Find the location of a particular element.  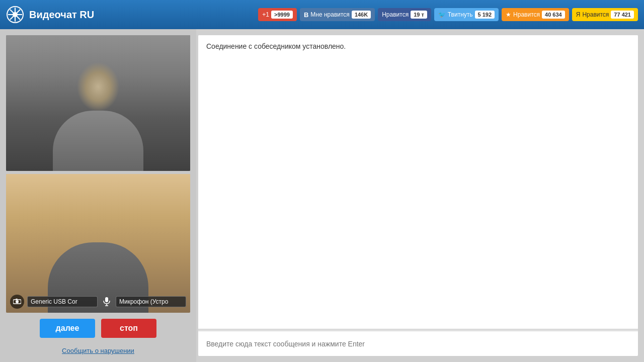

report-violation-link: Сообщить о нарушении is located at coordinates (98, 351).